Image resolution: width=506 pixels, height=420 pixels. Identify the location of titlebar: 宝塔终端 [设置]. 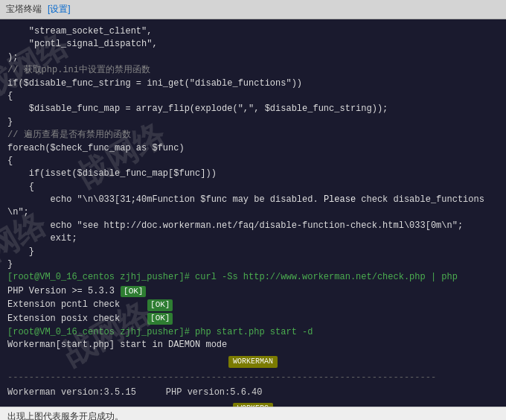
(253, 10).